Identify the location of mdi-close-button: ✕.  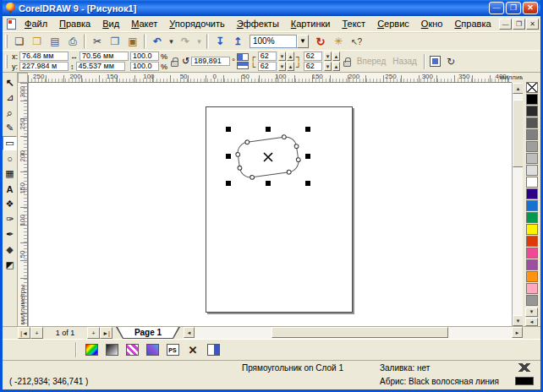
(533, 24).